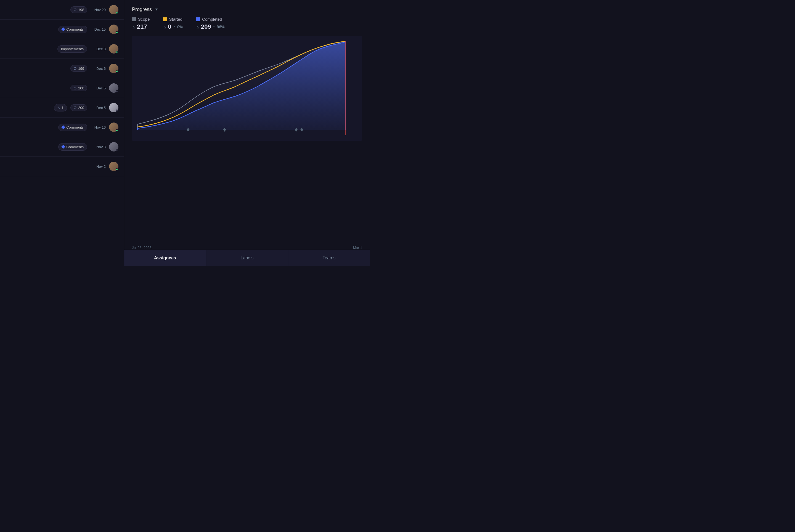 This screenshot has height=532, width=795. Describe the element at coordinates (165, 258) in the screenshot. I see `tab-assignees: Assignees` at that location.